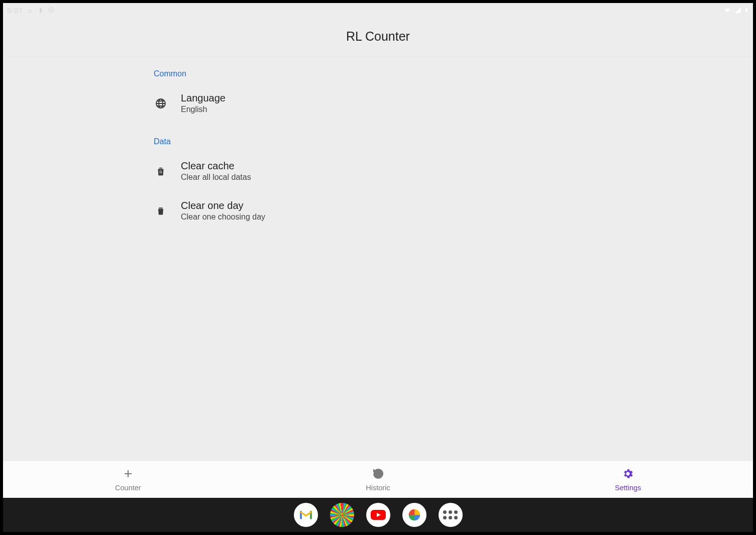  What do you see at coordinates (380, 75) in the screenshot?
I see `section-header-common: Common` at bounding box center [380, 75].